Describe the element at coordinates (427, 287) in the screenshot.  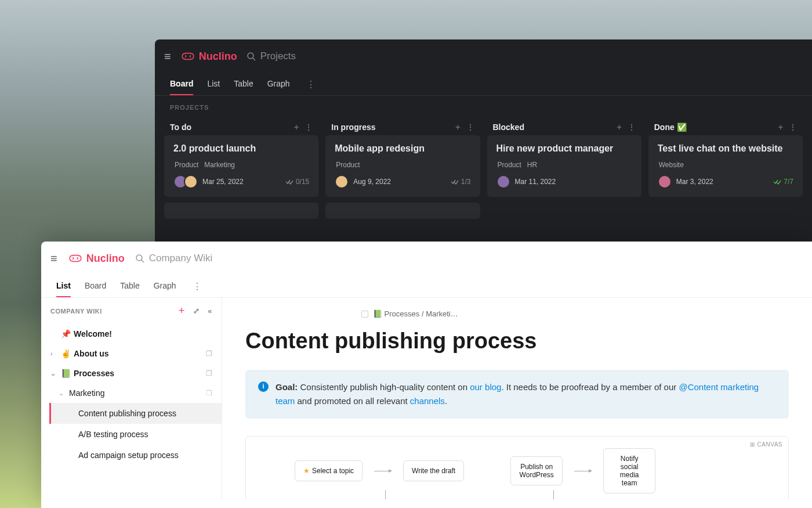
I see `view-tabs: List Board Table Graph ⋮` at that location.